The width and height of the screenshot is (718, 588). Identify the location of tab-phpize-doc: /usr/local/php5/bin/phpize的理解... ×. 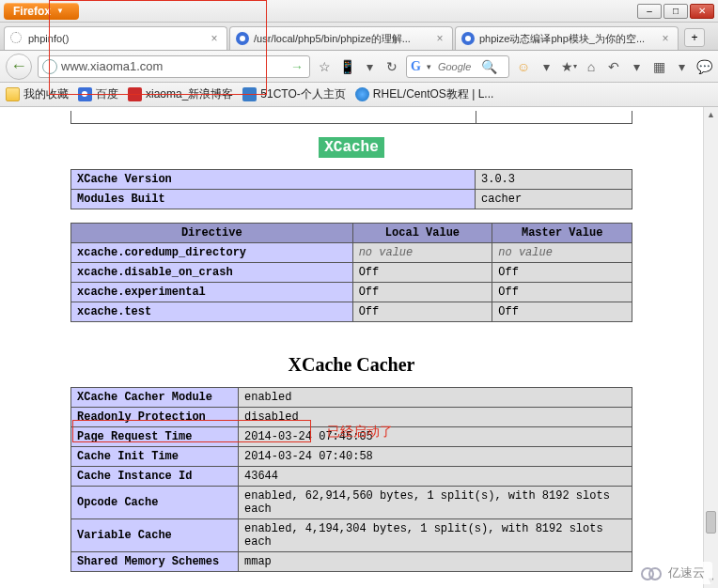
(341, 38).